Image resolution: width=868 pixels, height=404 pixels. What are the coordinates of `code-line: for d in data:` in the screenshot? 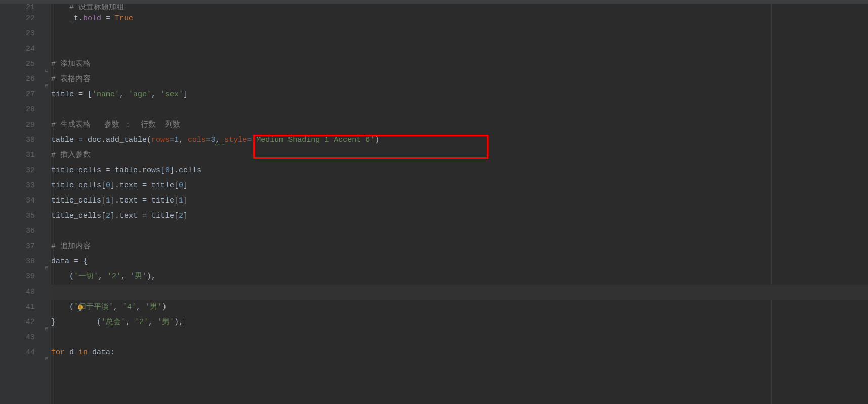 It's located at (460, 353).